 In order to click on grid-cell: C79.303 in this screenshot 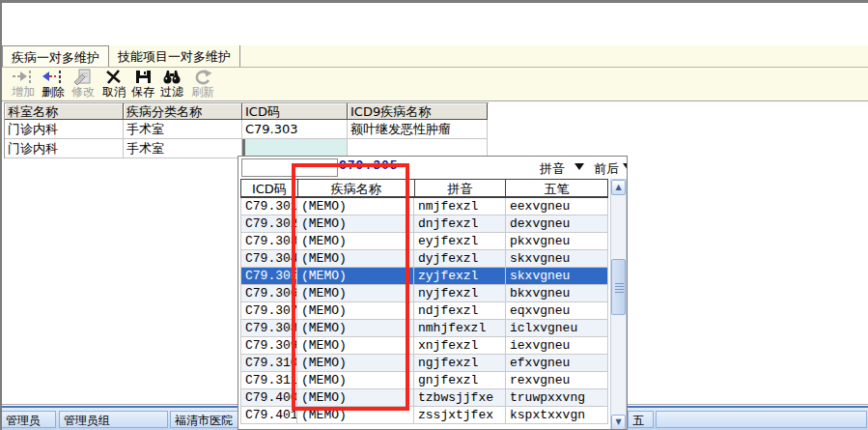, I will do `click(295, 129)`.